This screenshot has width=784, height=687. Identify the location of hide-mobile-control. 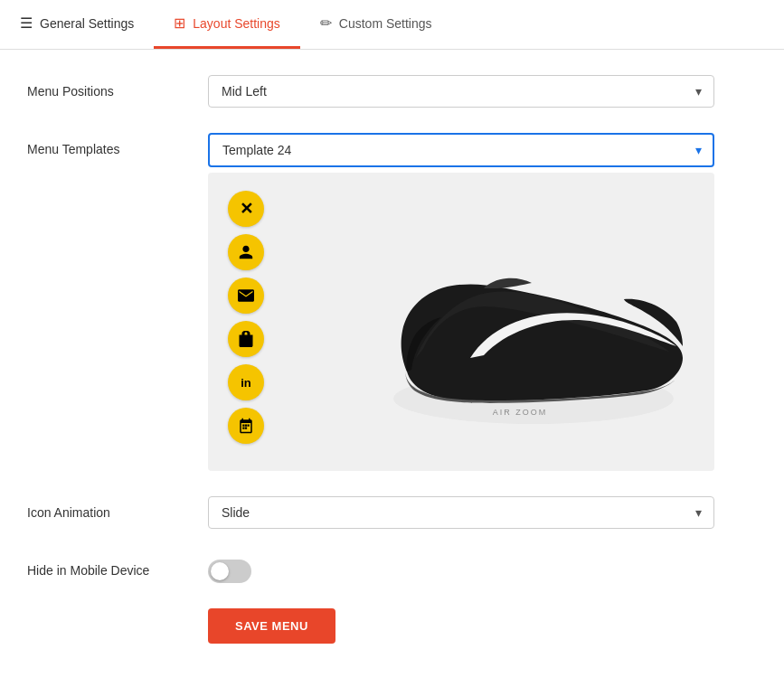
(461, 569).